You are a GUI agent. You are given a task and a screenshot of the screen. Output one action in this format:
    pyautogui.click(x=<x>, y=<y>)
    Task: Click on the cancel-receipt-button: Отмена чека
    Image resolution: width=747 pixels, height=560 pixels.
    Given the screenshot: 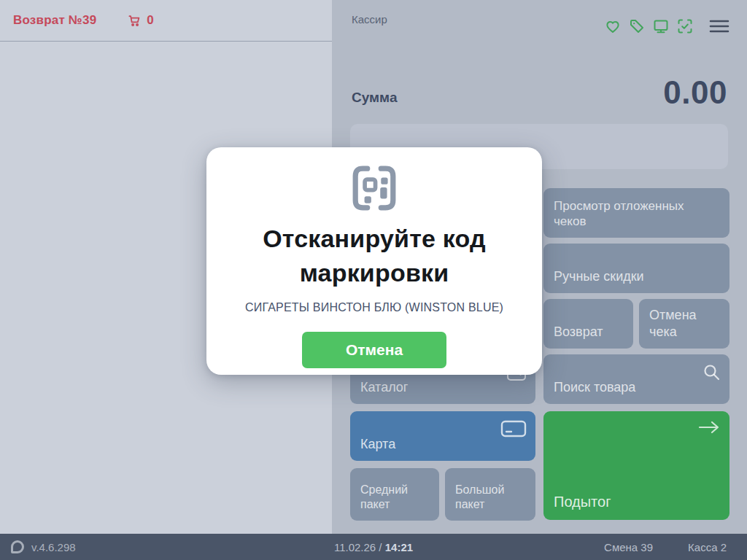 What is the action you would take?
    pyautogui.click(x=684, y=324)
    